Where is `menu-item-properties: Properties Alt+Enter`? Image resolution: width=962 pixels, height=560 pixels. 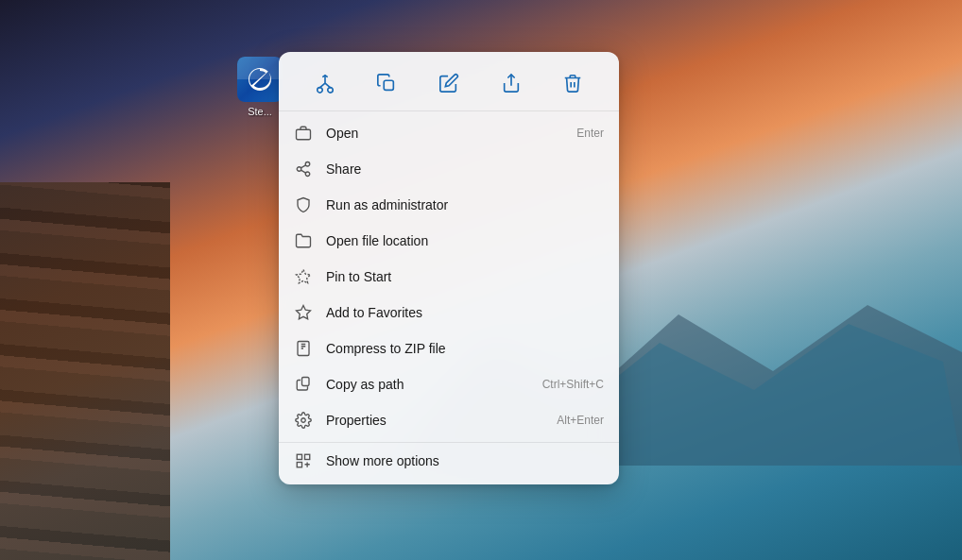
menu-item-properties: Properties Alt+Enter is located at coordinates (449, 420).